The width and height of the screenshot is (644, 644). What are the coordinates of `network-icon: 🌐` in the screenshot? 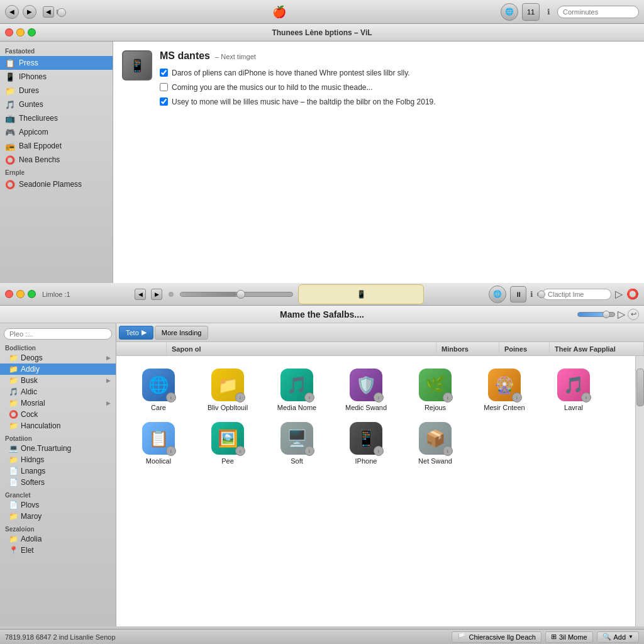 It's located at (509, 12).